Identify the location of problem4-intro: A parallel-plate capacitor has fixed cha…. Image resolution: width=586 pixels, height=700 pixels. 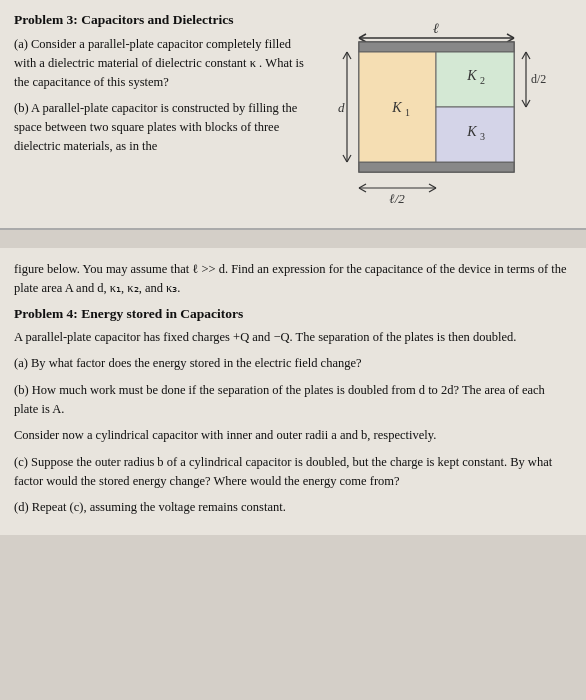
(293, 338).